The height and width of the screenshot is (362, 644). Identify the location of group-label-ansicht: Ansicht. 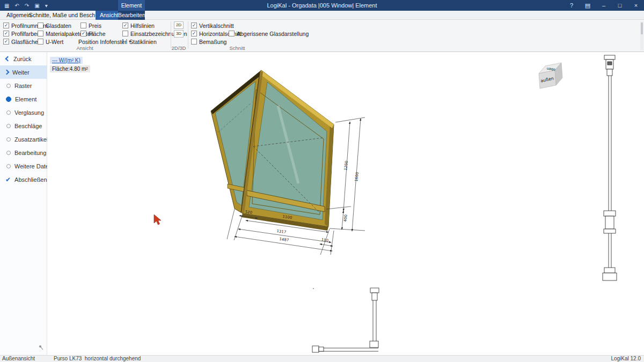
(85, 48).